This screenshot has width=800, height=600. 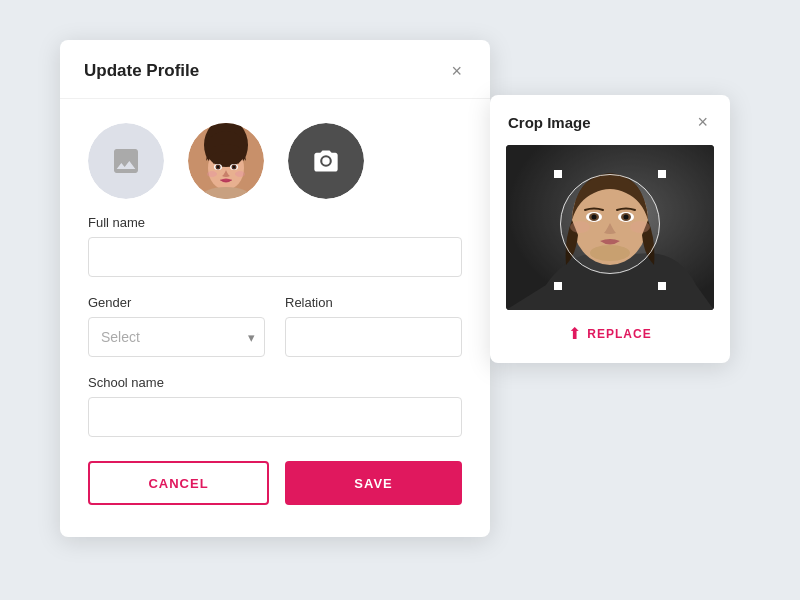 I want to click on gender-relation-row: Gender Select Male Female Other ▾ Relati…, so click(x=275, y=326).